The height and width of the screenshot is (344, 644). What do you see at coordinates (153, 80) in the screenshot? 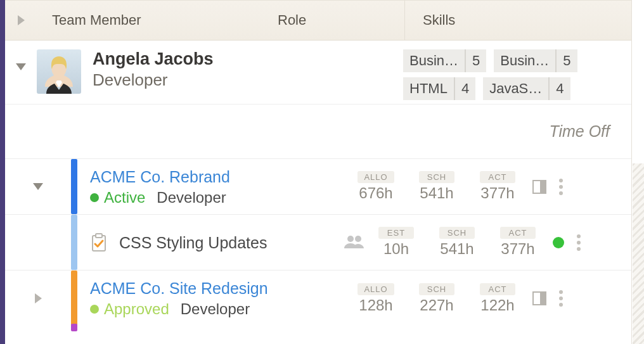
I see `member-role: Developer` at bounding box center [153, 80].